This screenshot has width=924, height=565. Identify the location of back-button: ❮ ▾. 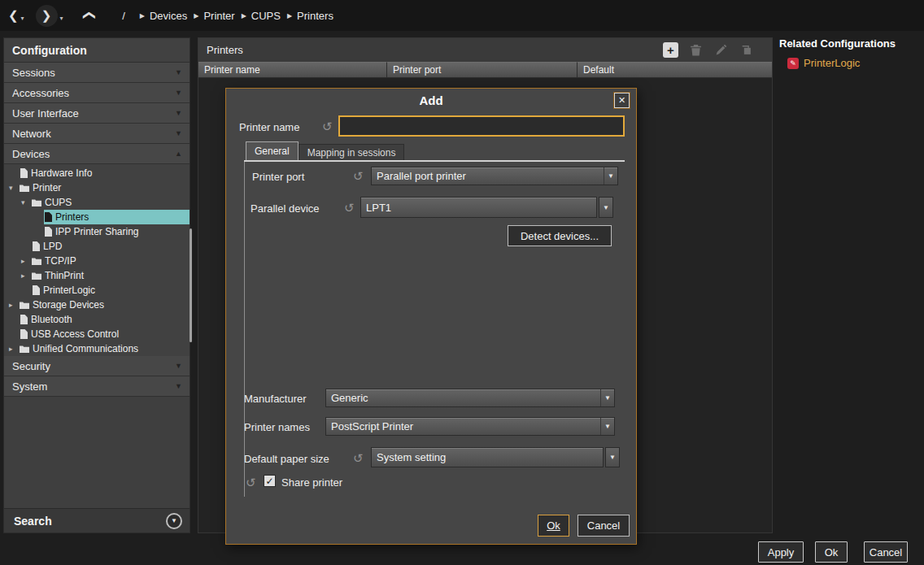
(16, 15).